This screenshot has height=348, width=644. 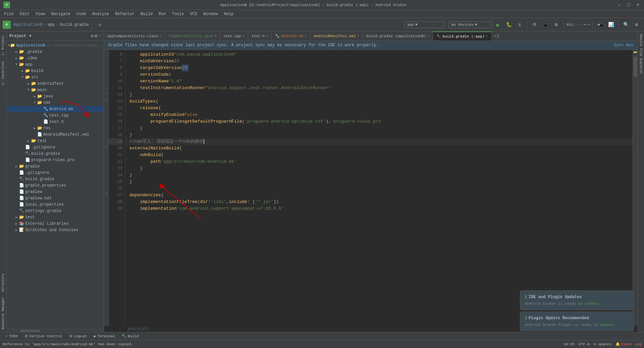 What do you see at coordinates (55, 147) in the screenshot?
I see `tree-gitignore-app: ▶ 📄 .gitignore` at bounding box center [55, 147].